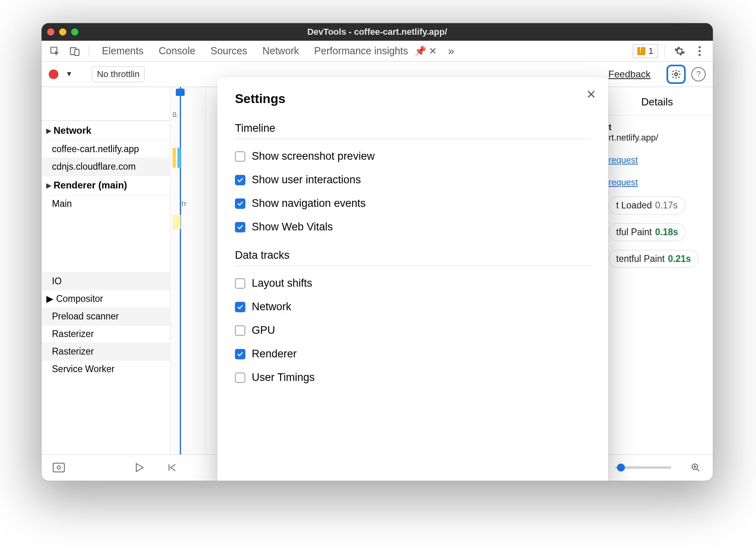  I want to click on settings-title: Settings, so click(413, 99).